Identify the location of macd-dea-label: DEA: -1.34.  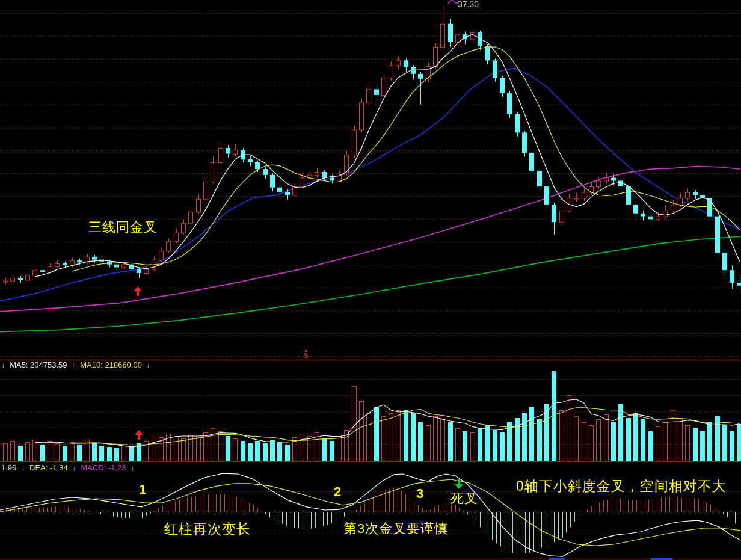
(49, 468).